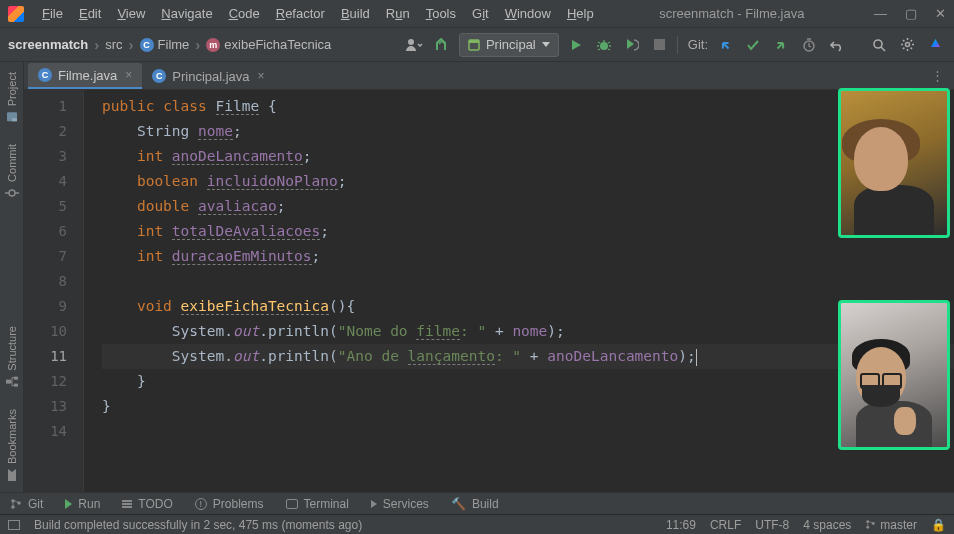 Image resolution: width=954 pixels, height=534 pixels. What do you see at coordinates (318, 504) in the screenshot?
I see `toolwindow-terminal: Terminal` at bounding box center [318, 504].